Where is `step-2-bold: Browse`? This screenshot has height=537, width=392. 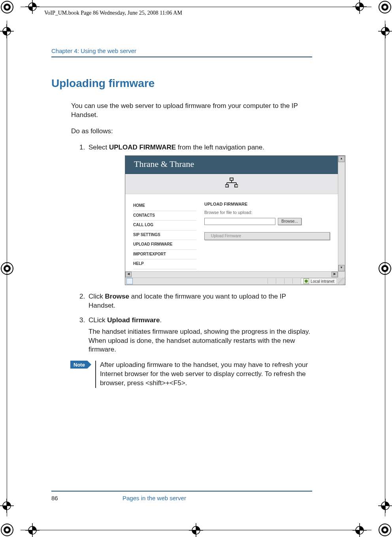
step-2-bold: Browse is located at coordinates (117, 297).